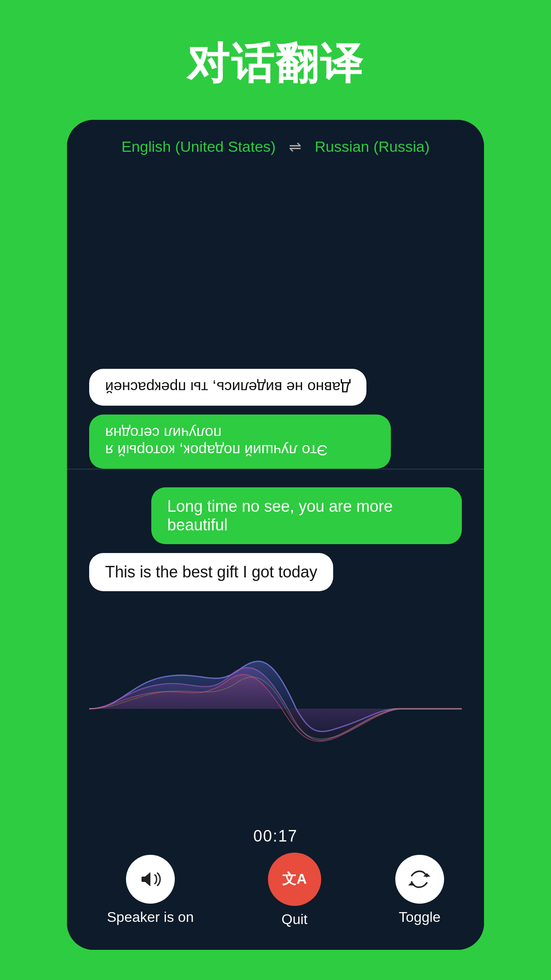 The width and height of the screenshot is (551, 980). What do you see at coordinates (420, 917) in the screenshot?
I see `toggle-label: Toggle` at bounding box center [420, 917].